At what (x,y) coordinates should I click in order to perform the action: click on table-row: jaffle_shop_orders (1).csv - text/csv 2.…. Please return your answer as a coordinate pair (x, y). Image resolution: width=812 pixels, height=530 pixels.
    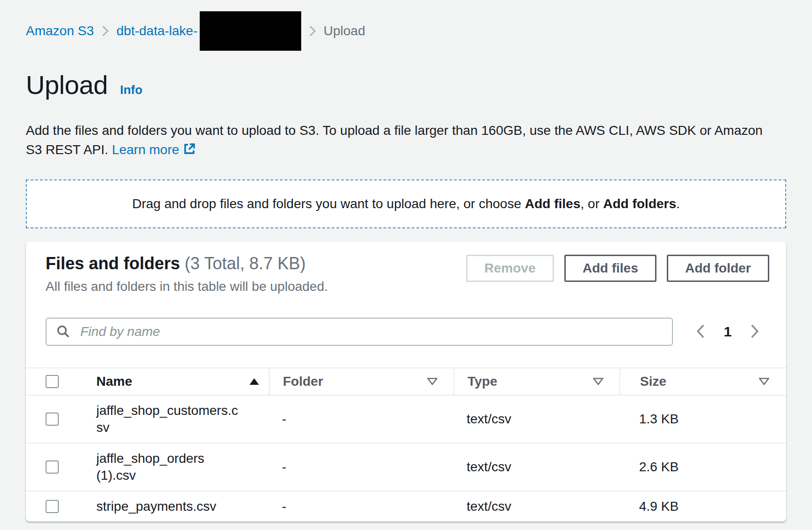
    Looking at the image, I should click on (406, 468).